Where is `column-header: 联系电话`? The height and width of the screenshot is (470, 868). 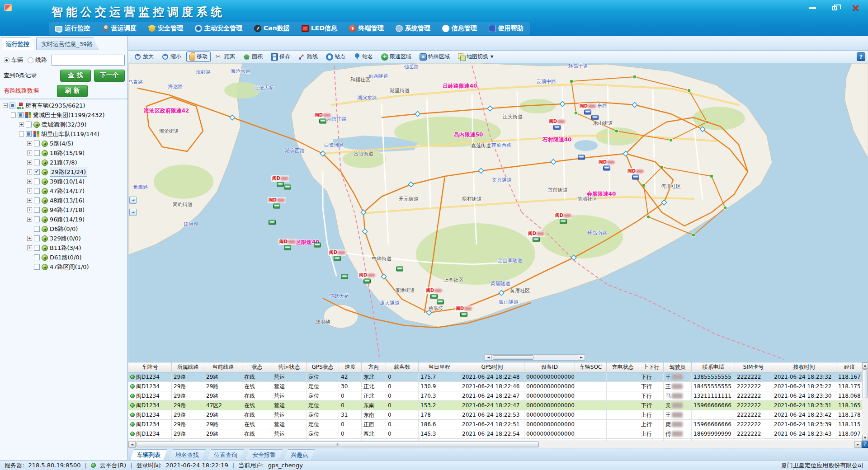 column-header: 联系电话 is located at coordinates (713, 367).